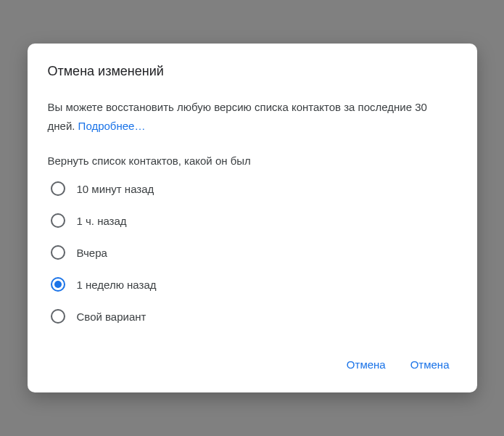 The width and height of the screenshot is (504, 436). Describe the element at coordinates (252, 161) in the screenshot. I see `restore-prompt: Вернуть список контактов, какой он был` at that location.